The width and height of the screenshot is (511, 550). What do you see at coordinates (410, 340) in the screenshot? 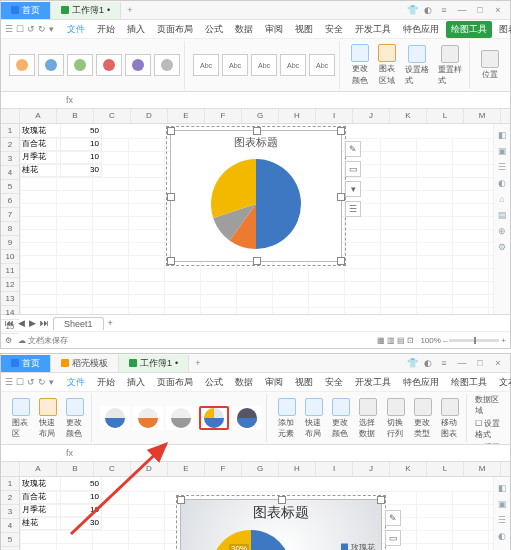
I see `view-full-icon: ⊡` at bounding box center [410, 340].